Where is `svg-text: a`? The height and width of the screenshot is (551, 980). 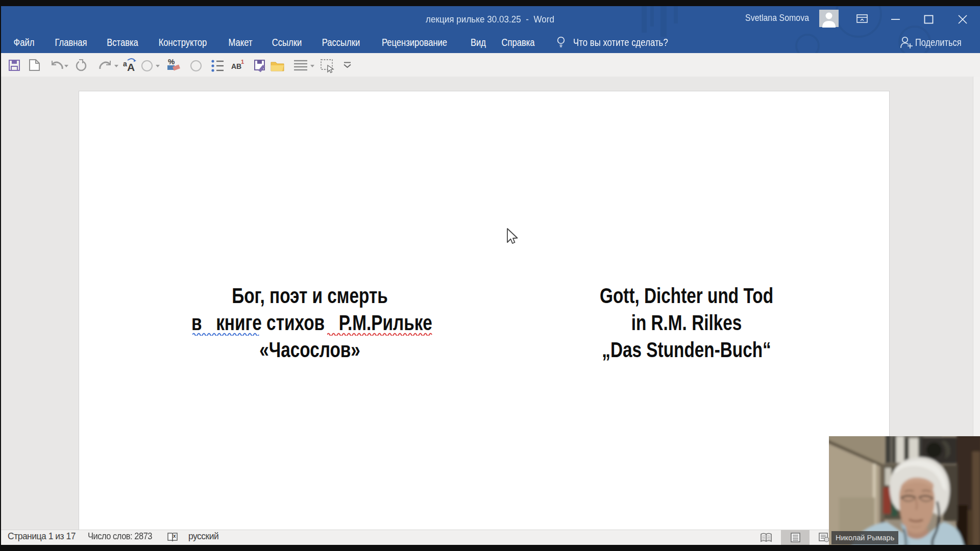
svg-text: a is located at coordinates (125, 64).